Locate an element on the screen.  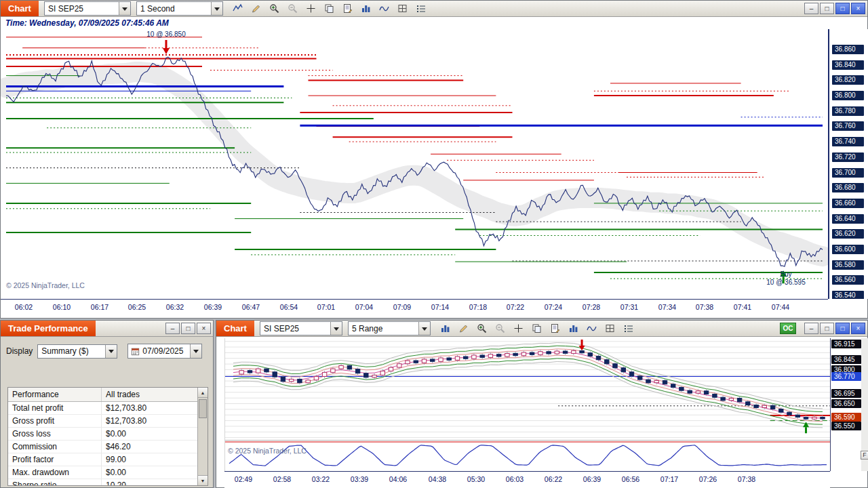
table-row: Gross loss$0.00 is located at coordinates (103, 434).